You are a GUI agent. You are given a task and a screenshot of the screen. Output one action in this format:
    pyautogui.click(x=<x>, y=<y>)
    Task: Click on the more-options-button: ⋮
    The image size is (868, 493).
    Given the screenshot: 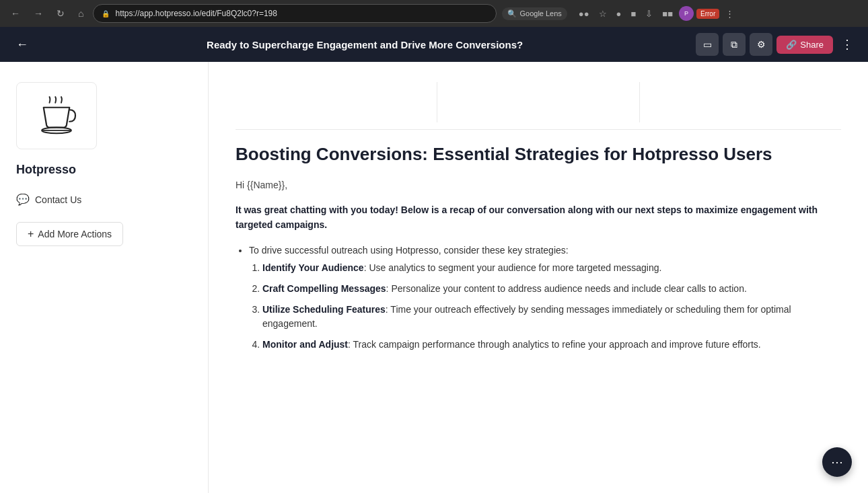 What is the action you would take?
    pyautogui.click(x=847, y=44)
    